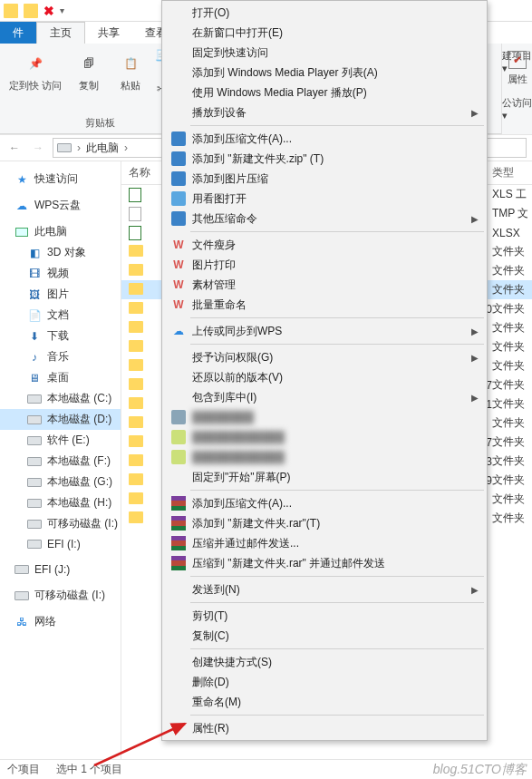 The height and width of the screenshot is (779, 532). What do you see at coordinates (102, 149) in the screenshot?
I see `breadcrumb-this-pc: 此电脑` at bounding box center [102, 149].